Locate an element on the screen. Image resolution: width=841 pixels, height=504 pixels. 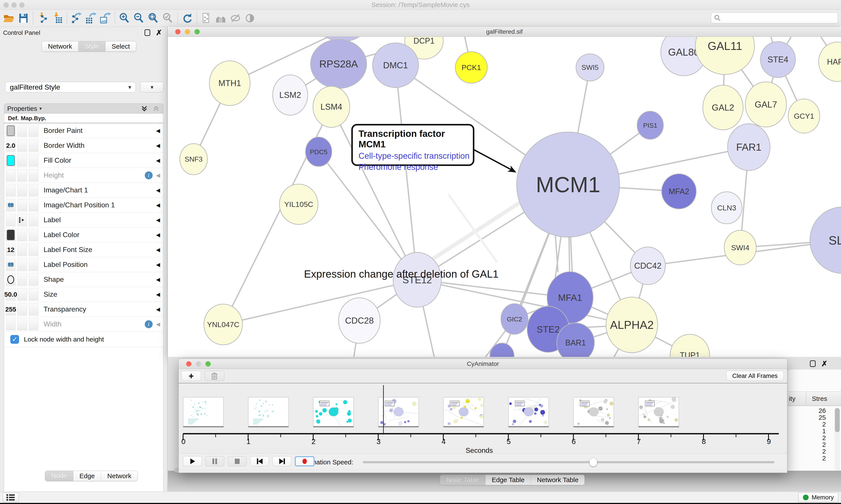
table-column-centrality: ity is located at coordinates (792, 399).